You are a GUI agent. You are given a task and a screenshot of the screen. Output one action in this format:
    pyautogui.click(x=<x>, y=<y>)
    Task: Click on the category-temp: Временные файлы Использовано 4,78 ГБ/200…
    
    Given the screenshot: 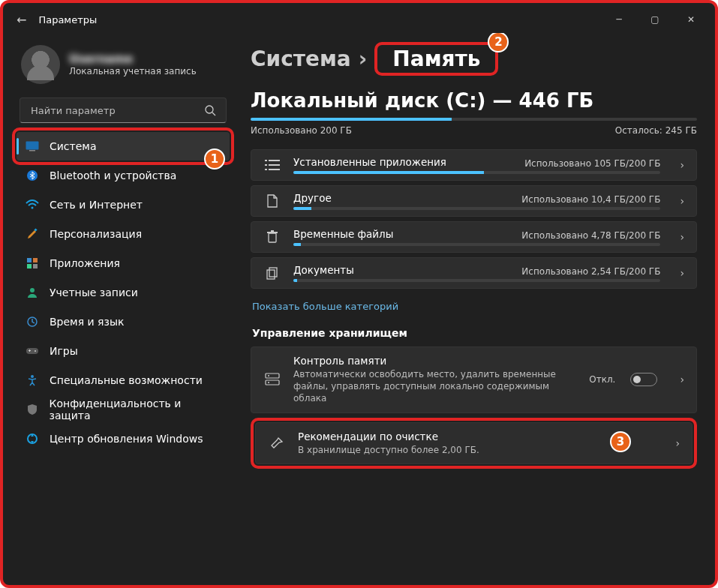 What is the action you would take?
    pyautogui.click(x=474, y=237)
    